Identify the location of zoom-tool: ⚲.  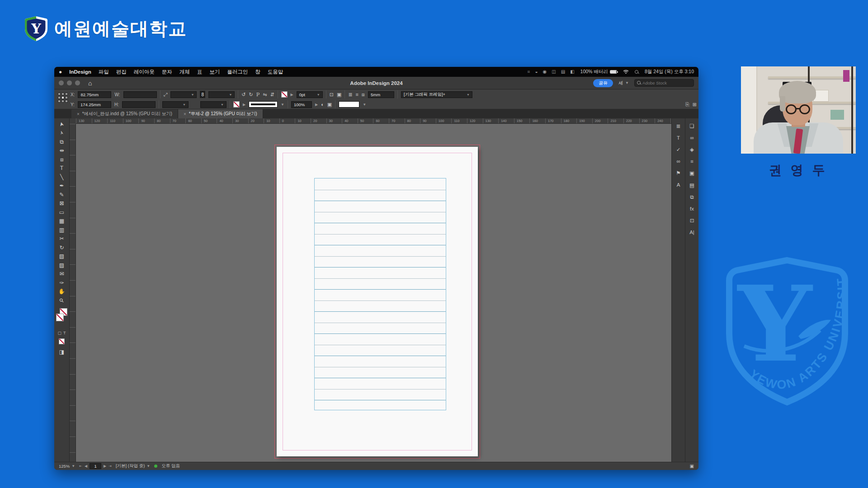
(62, 300).